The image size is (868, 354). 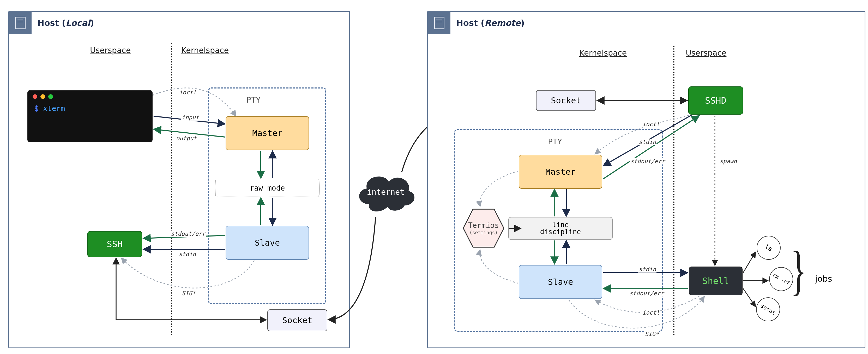 What do you see at coordinates (652, 334) in the screenshot?
I see `lbl-sig-r: SIG*` at bounding box center [652, 334].